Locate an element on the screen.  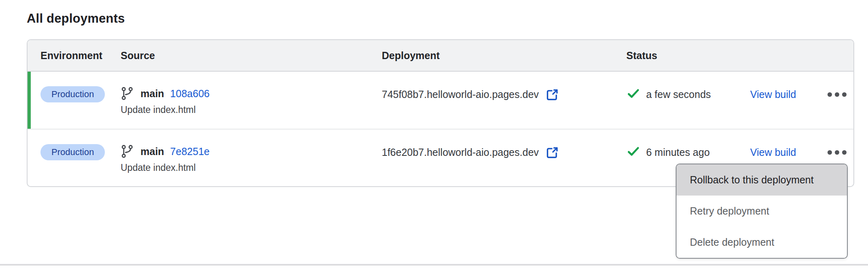
deployment-context-menu: Rollback to this deployment Retry deploy… is located at coordinates (762, 211).